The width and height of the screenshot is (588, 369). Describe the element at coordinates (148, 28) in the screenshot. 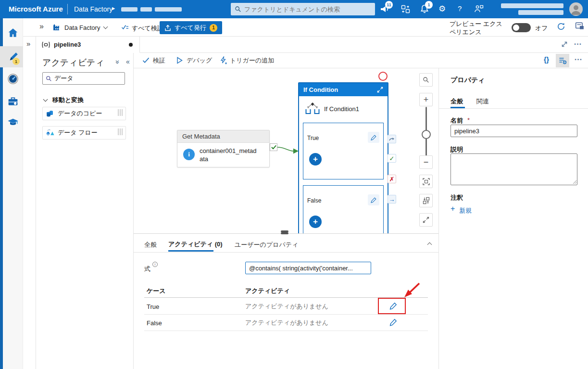

I see `validate-all-button: すべて検証` at that location.